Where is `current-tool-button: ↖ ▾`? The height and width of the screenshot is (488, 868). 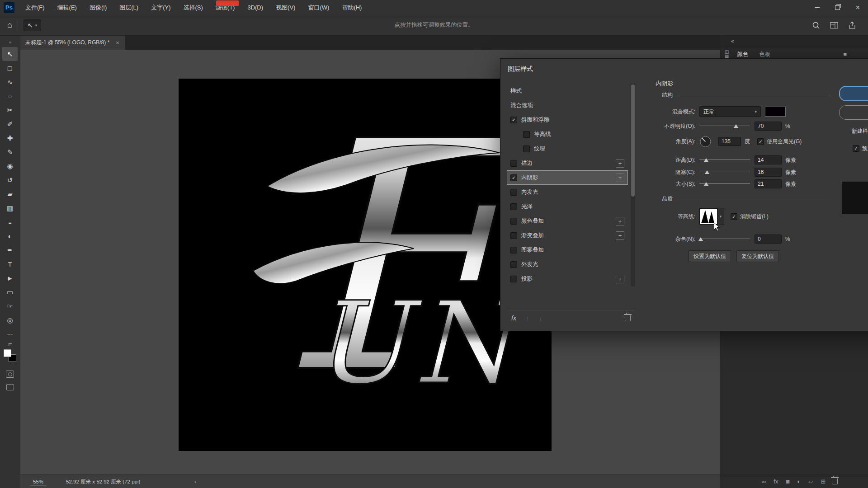 current-tool-button: ↖ ▾ is located at coordinates (33, 25).